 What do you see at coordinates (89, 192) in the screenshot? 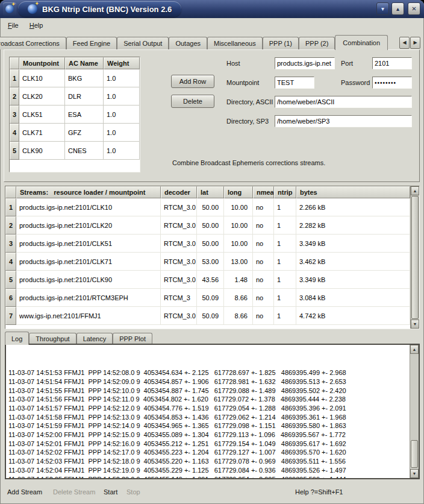
I see `column-header-streams: Streams: resource loader / mountpoint` at bounding box center [89, 192].